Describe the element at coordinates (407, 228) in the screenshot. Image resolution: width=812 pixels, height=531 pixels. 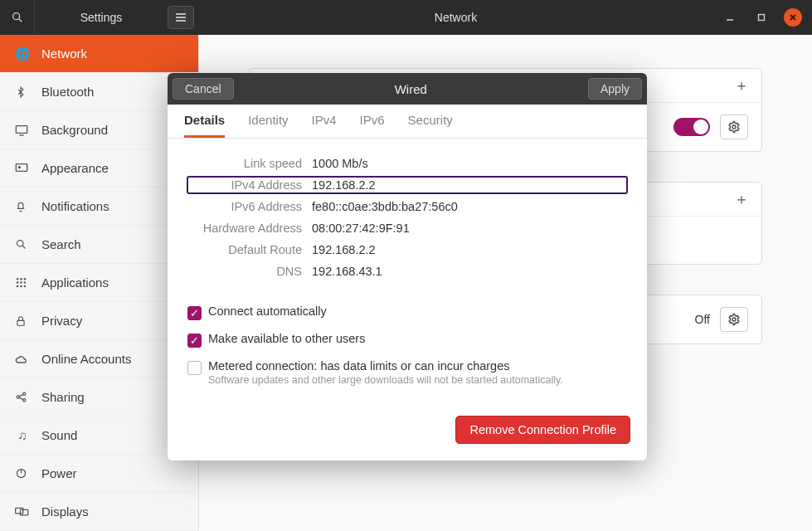
I see `row-hardware: Hardware Address 08:00:27:42:9F:91` at that location.